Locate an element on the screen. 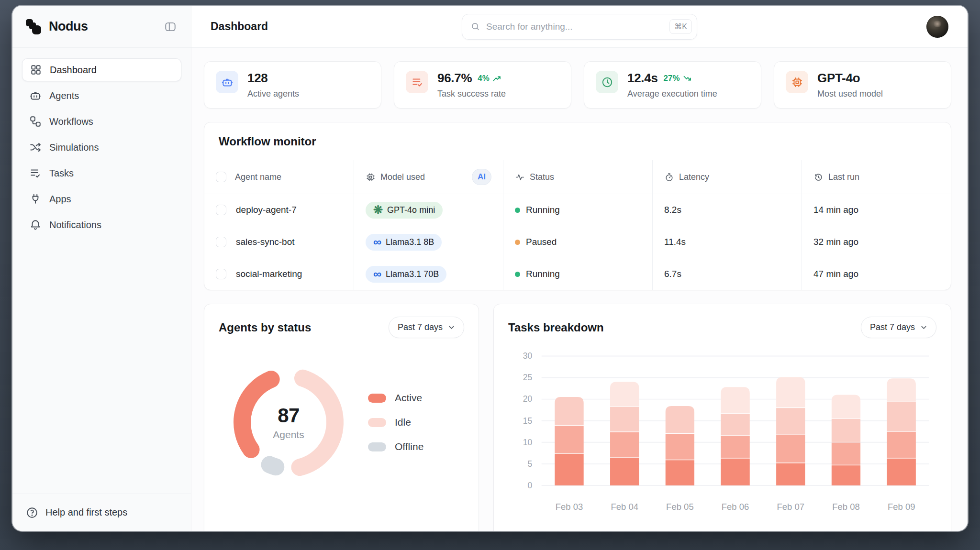  sidebar-item-simulations: Simulations is located at coordinates (101, 147).